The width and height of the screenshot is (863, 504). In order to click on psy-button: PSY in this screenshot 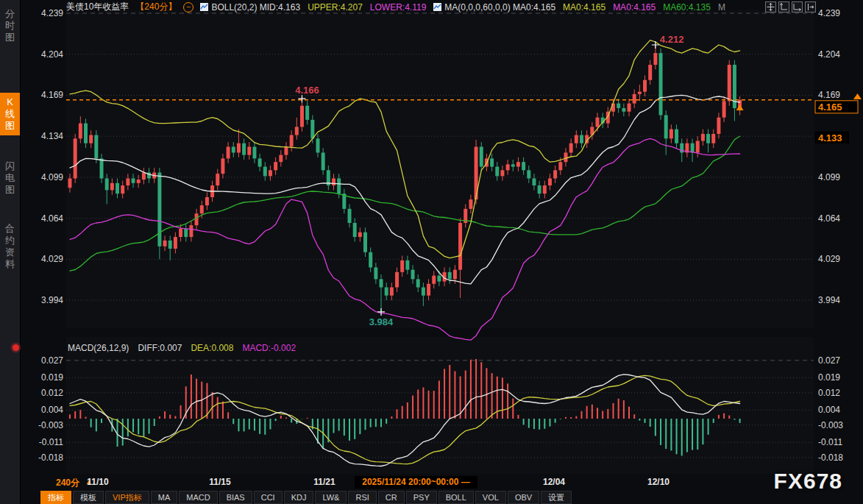, I will do `click(422, 497)`.